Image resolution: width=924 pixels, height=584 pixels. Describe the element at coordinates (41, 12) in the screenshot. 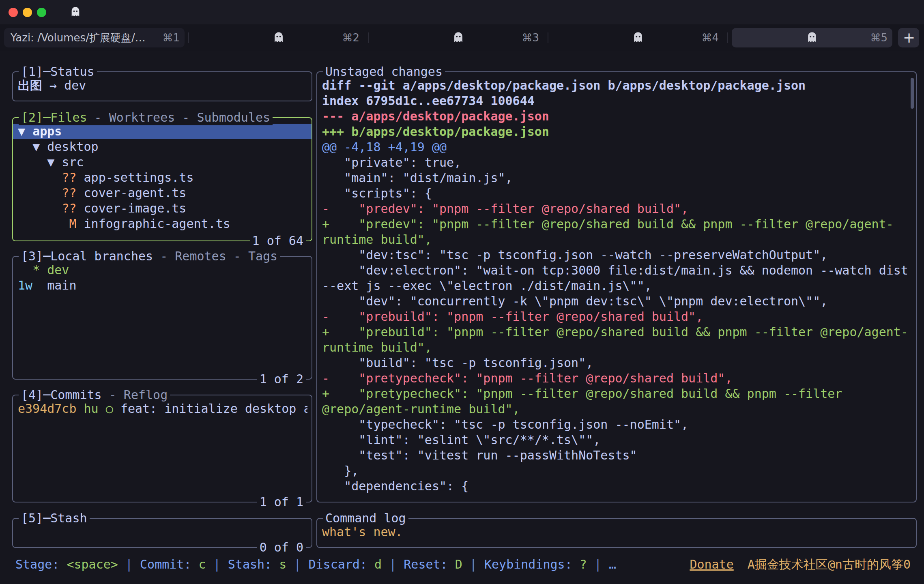

I see `zoom-button` at that location.